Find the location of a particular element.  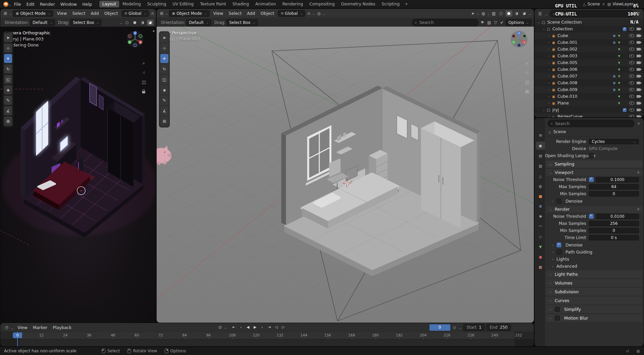

play: ▶ is located at coordinates (255, 327).